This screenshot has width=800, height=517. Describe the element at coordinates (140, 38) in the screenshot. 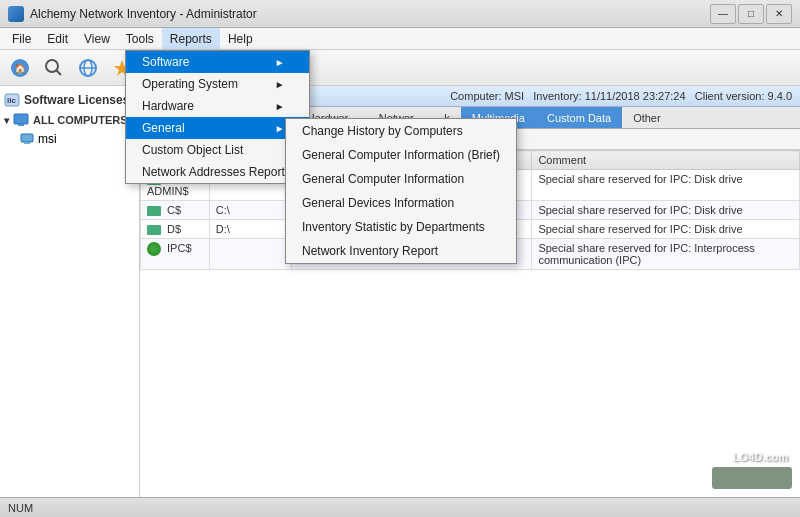

I see `menu-tools: Tools` at that location.